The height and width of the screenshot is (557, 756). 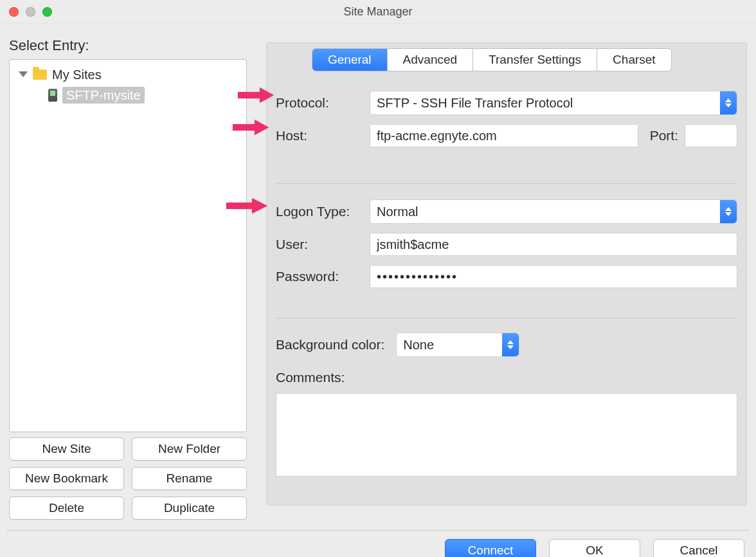 What do you see at coordinates (595, 548) in the screenshot?
I see `ok-button: OK` at bounding box center [595, 548].